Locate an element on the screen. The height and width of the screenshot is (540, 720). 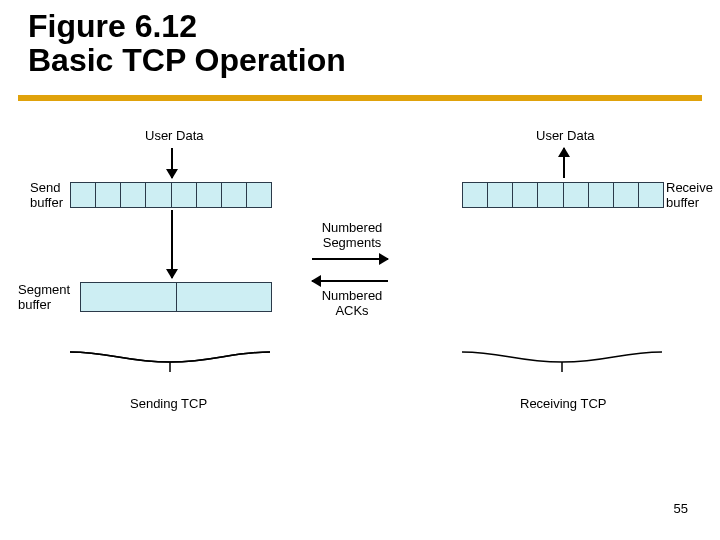
arrow-send-to-segment is located at coordinates (172, 244).